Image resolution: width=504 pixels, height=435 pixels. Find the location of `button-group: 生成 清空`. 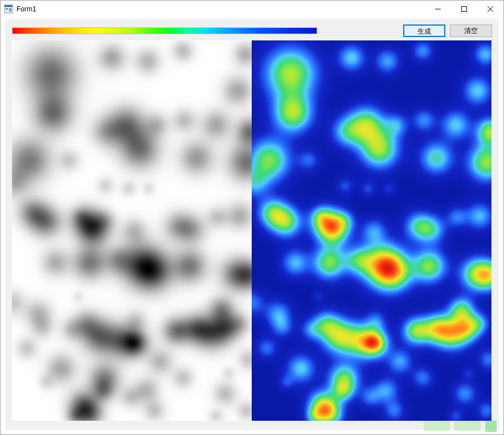

button-group: 生成 清空 is located at coordinates (448, 31).